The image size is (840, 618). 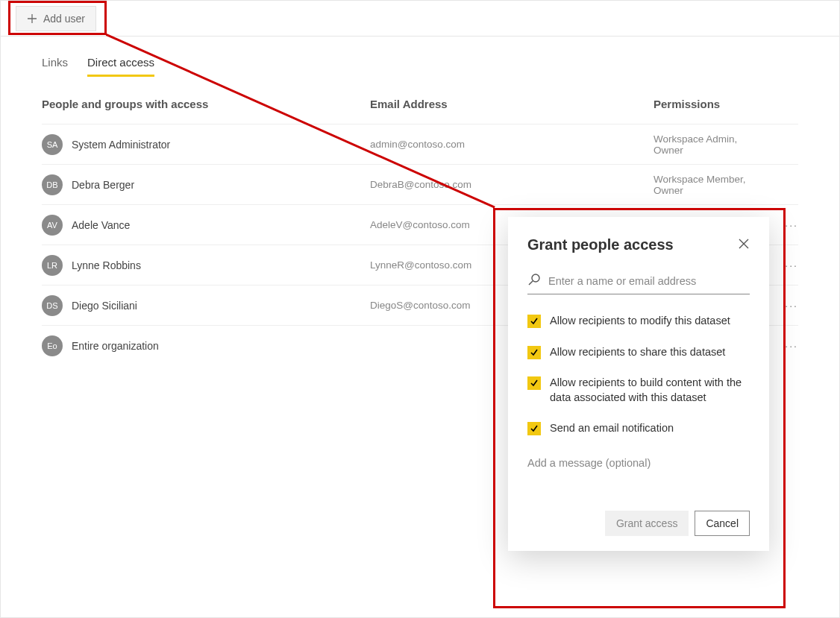 I want to click on row-name: Adele Vance, so click(x=101, y=225).